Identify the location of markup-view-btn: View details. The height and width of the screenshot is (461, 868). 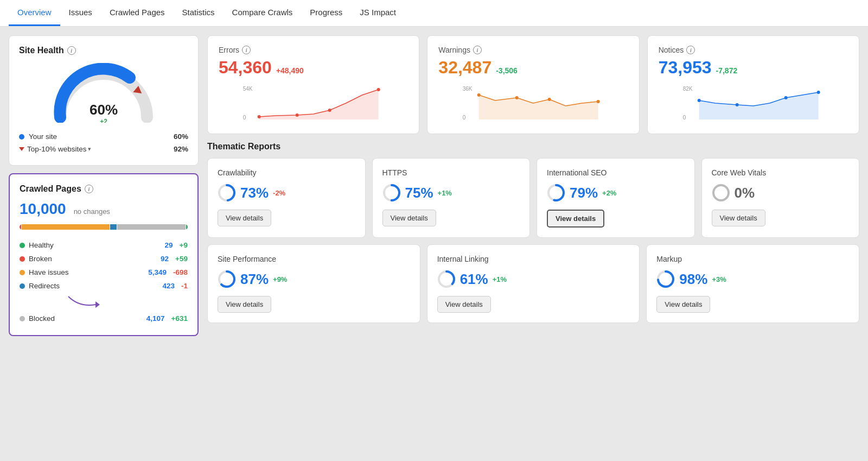
(684, 304).